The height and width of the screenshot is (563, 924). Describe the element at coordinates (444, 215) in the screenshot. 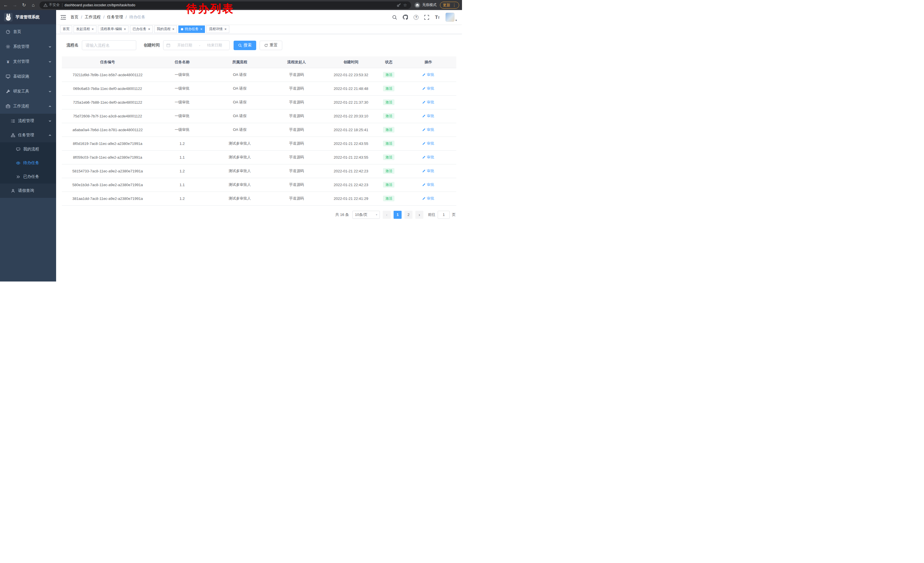

I see `goto-page-input` at that location.